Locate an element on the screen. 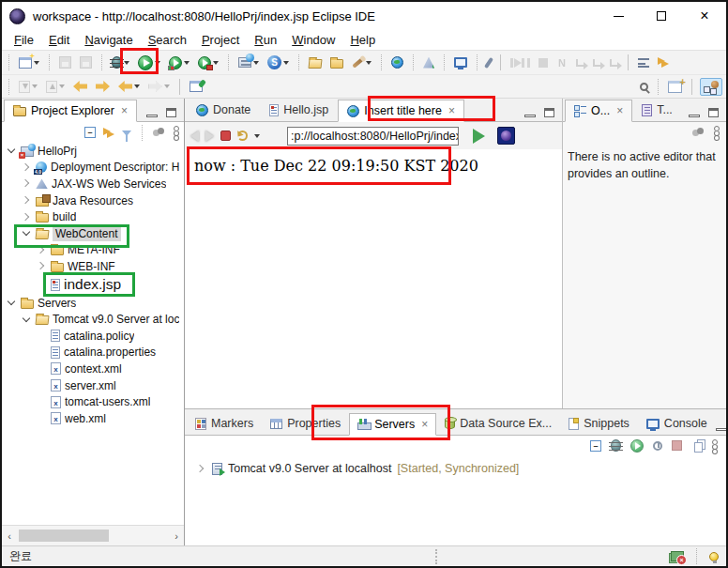 The image size is (728, 568). go-button is located at coordinates (478, 136).